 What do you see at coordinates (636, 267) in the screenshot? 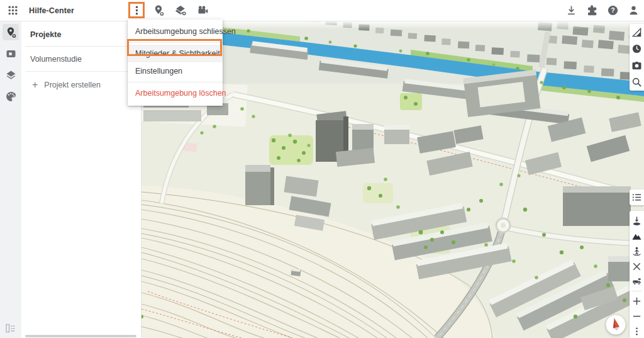
I see `axes-cross-icon` at bounding box center [636, 267].